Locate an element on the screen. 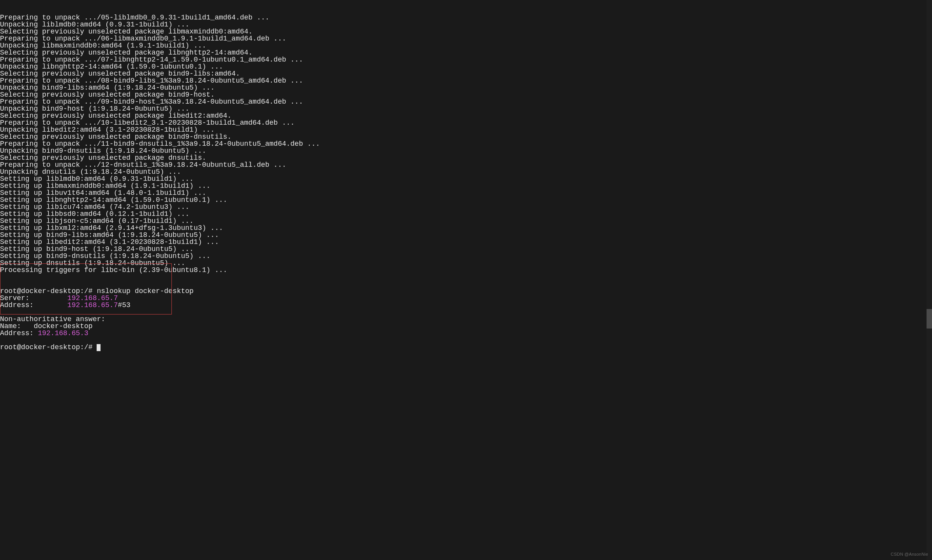  address-label: Address: is located at coordinates (34, 305).